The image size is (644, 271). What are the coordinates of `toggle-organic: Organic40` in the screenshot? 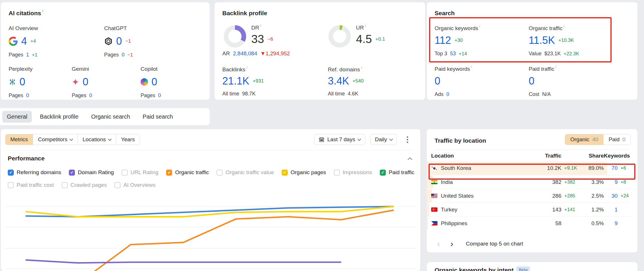 It's located at (584, 140).